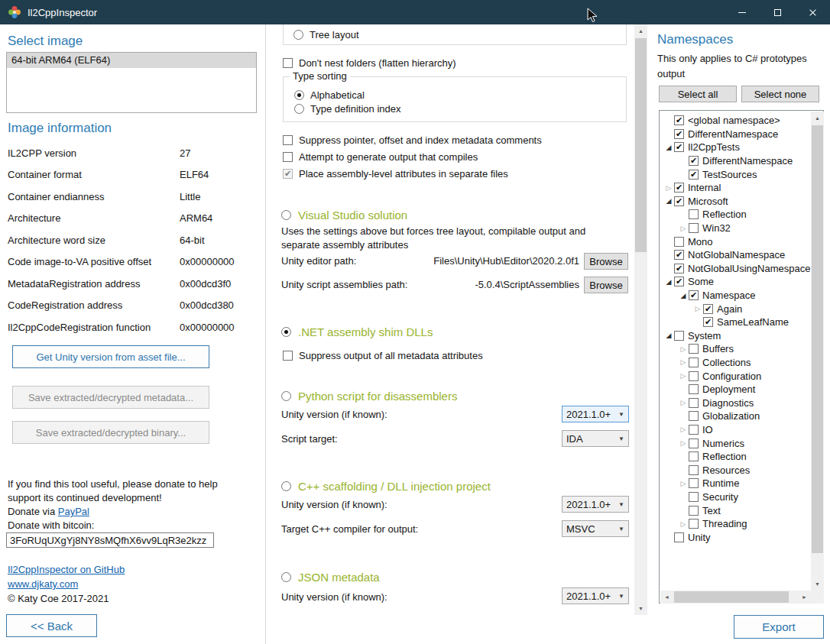  Describe the element at coordinates (287, 141) in the screenshot. I see `suppress-comments-checkbox` at that location.